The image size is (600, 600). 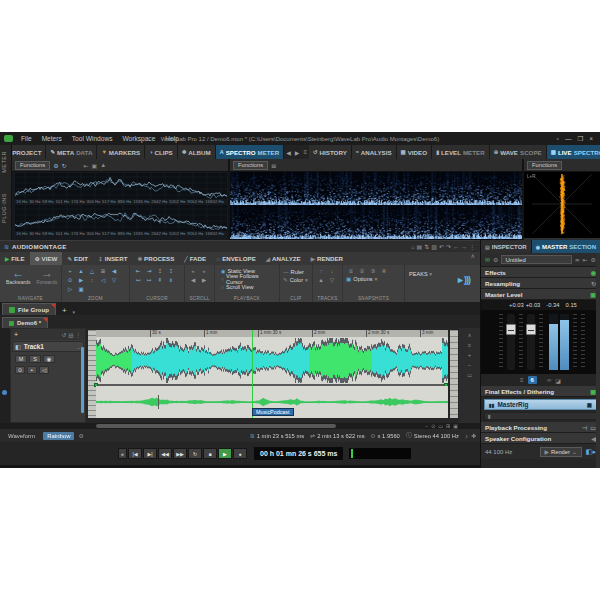 What do you see at coordinates (584, 428) in the screenshot?
I see `playback-proc-icon1: ⊣` at bounding box center [584, 428].